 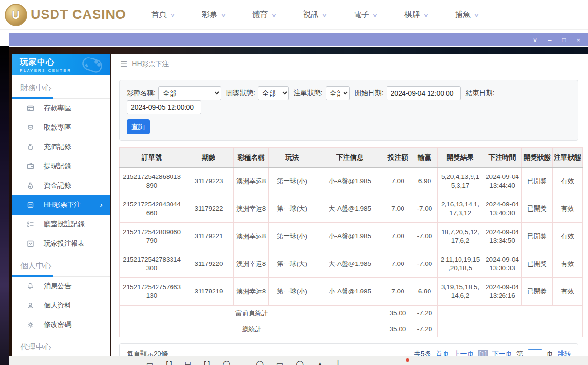 What do you see at coordinates (315, 15) in the screenshot?
I see `nav-item: 視訊∨` at bounding box center [315, 15].